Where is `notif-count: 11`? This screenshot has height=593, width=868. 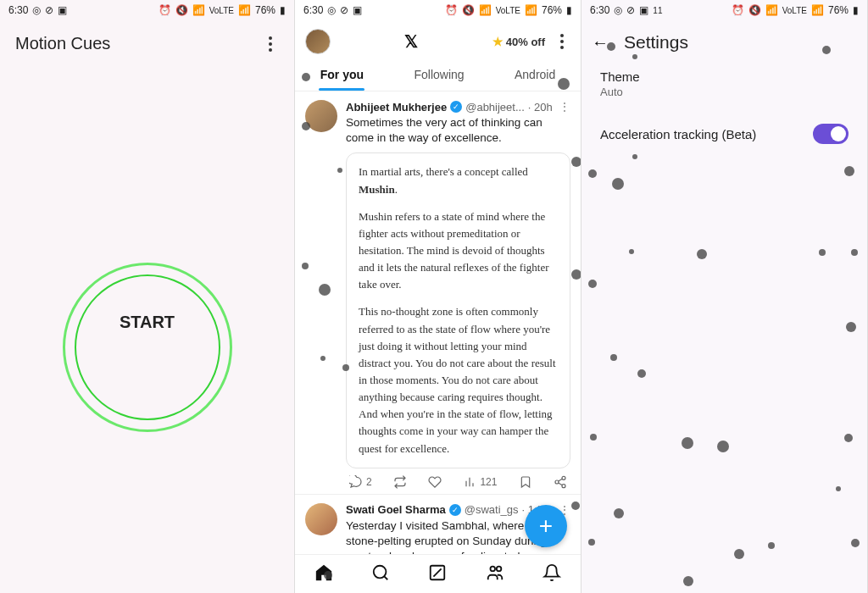
notif-count: 11 is located at coordinates (658, 10).